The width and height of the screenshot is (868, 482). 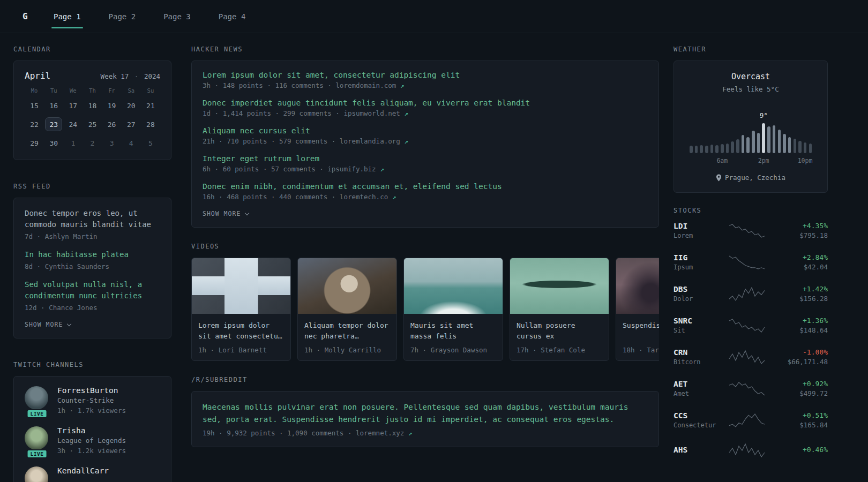 I want to click on videos-section: VIDEOS Lorem ipsum dolor sit amet consec…, so click(x=425, y=302).